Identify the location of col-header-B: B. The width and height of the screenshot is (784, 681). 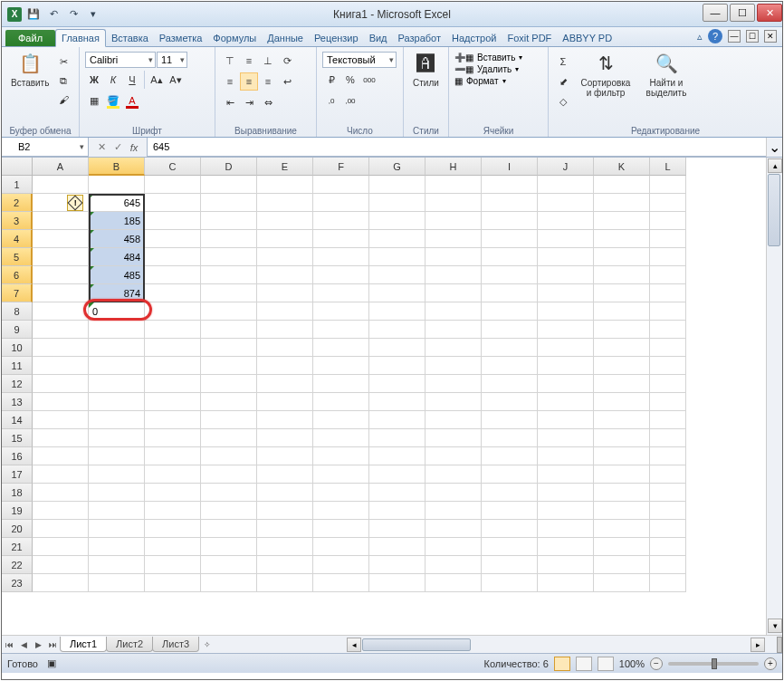
(117, 167).